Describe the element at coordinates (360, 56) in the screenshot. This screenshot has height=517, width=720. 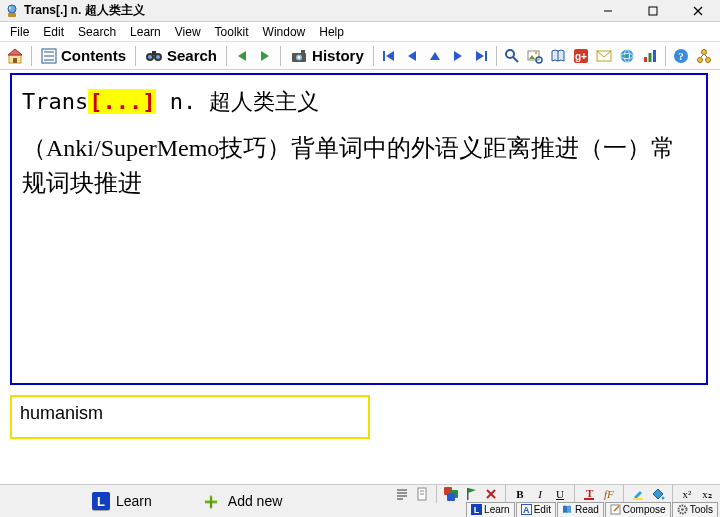
I see `main-toolbar: Contents Search History g+ ?` at that location.